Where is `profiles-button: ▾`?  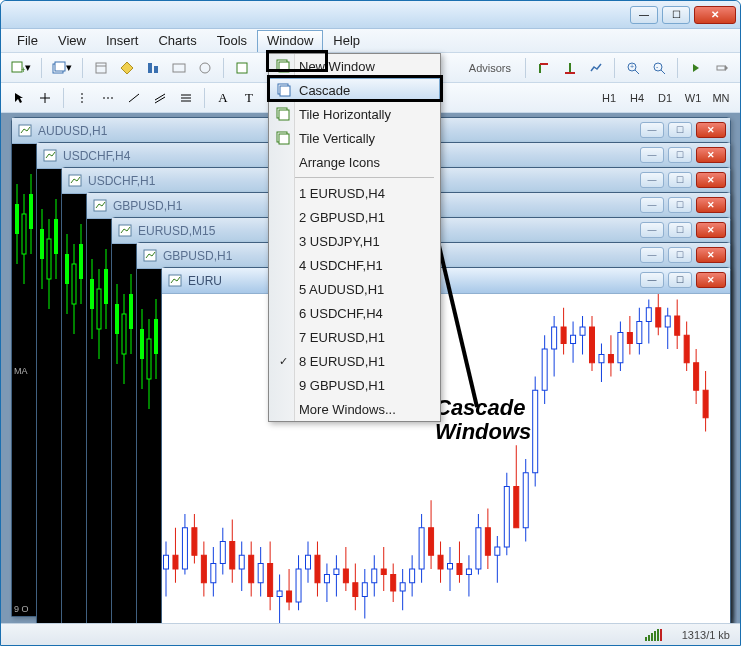
profiles-button: ▾ is located at coordinates (62, 68).